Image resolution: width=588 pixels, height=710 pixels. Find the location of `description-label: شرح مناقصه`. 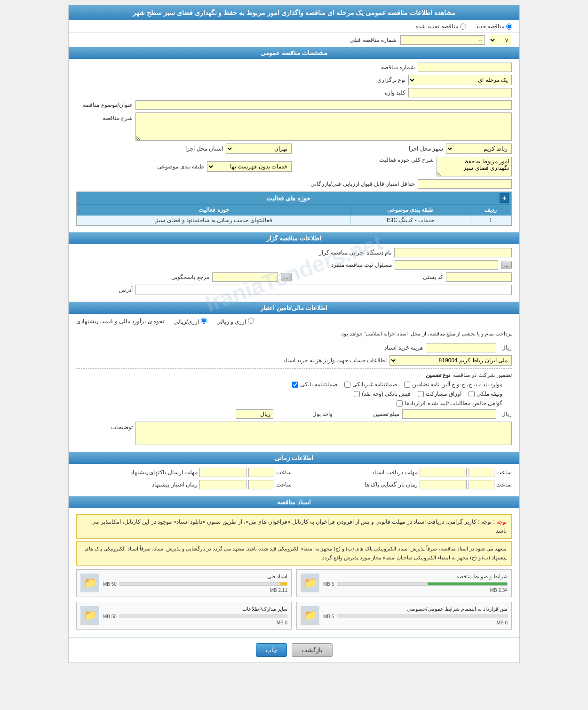

description-label: شرح مناقصه is located at coordinates (104, 118).